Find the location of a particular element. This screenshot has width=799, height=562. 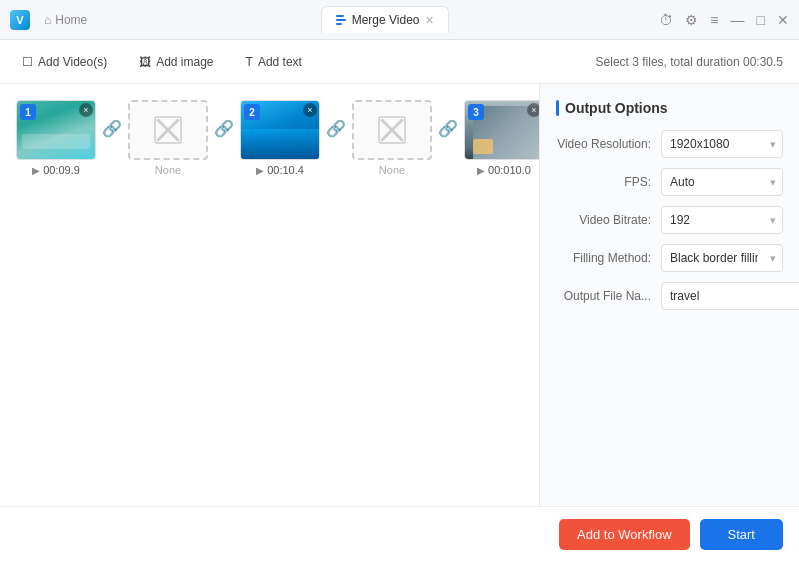

video-item-1: 1 × ▶ 00:09.9 is located at coordinates (56, 138).